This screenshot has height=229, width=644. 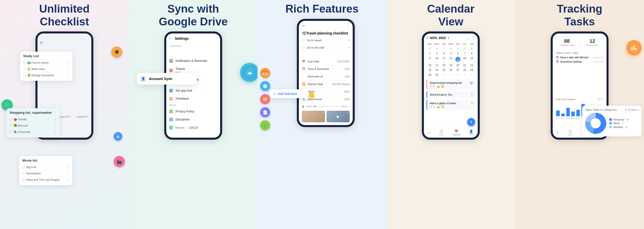 What do you see at coordinates (427, 38) in the screenshot?
I see `prev-month-icon: ‹` at bounding box center [427, 38].